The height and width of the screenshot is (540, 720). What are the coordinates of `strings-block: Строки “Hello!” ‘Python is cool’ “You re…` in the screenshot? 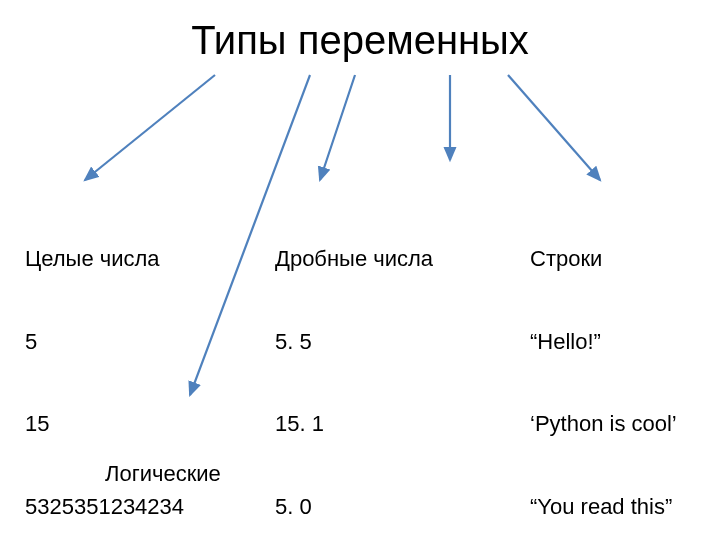 It's located at (608, 365).